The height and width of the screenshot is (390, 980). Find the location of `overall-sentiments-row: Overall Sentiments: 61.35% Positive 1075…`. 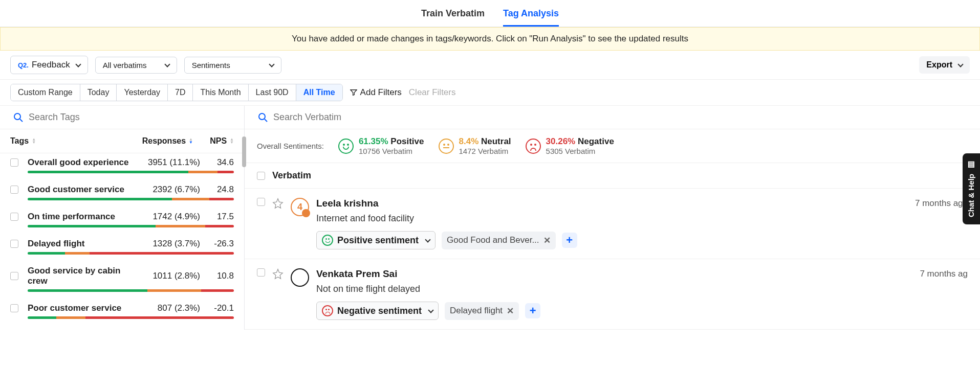

overall-sentiments-row: Overall Sentiments: 61.35% Positive 1075… is located at coordinates (612, 146).